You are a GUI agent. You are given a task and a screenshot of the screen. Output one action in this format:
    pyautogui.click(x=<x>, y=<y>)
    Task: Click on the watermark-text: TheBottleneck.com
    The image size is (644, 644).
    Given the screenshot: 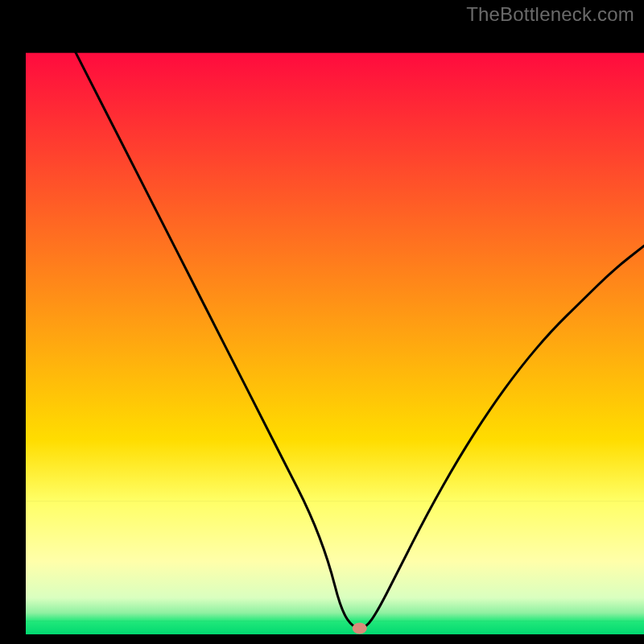 What is the action you would take?
    pyautogui.click(x=551, y=14)
    